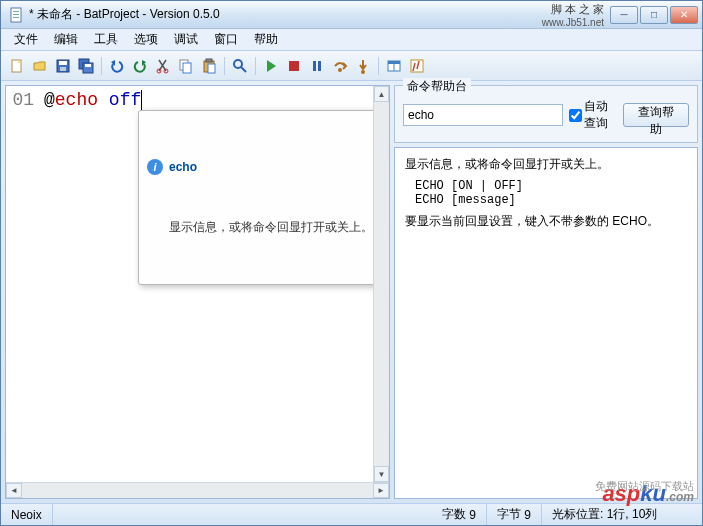  What do you see at coordinates (546, 222) in the screenshot?
I see `help-line2: 要显示当前回显设置，键入不带参数的 ECHO。` at bounding box center [546, 222].